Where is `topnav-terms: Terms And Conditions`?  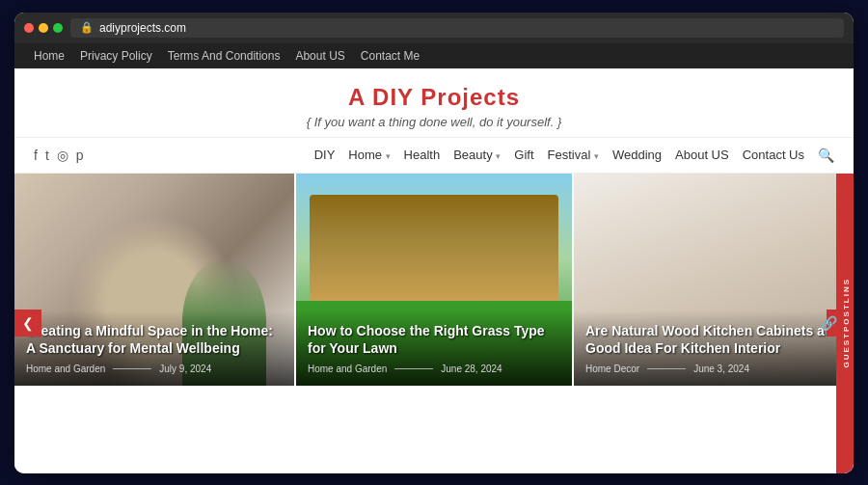 topnav-terms: Terms And Conditions is located at coordinates (224, 56).